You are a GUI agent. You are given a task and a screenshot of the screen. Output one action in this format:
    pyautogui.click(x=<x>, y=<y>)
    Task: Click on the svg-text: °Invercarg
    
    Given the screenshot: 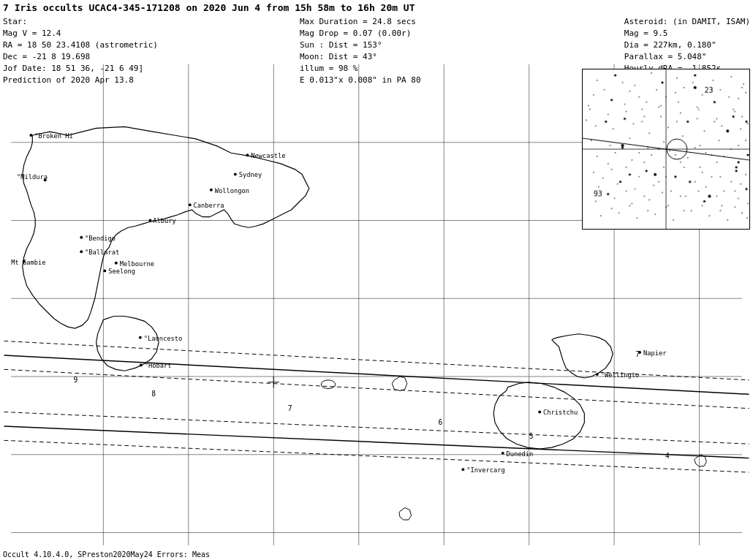 What is the action you would take?
    pyautogui.click(x=485, y=470)
    